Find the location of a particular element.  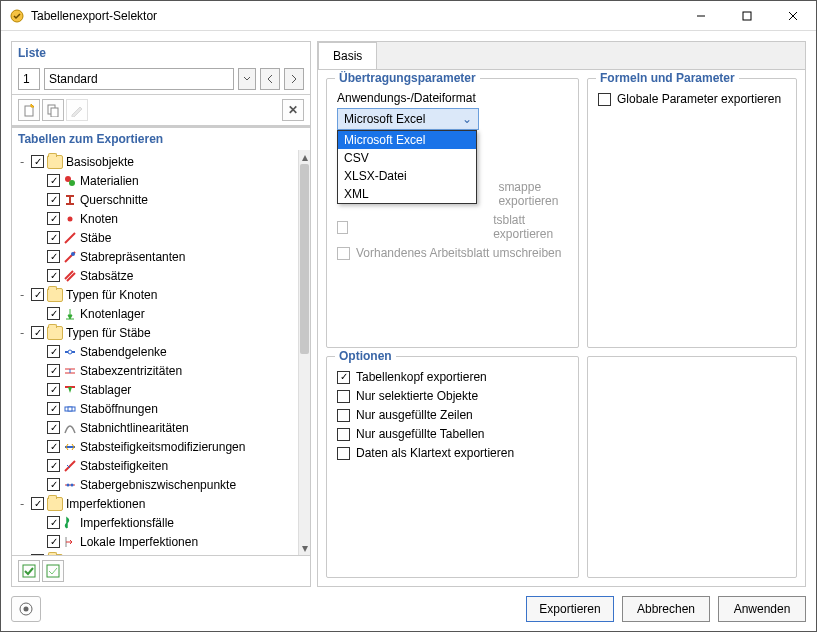

format-option: Microsoft Excel is located at coordinates (407, 140).